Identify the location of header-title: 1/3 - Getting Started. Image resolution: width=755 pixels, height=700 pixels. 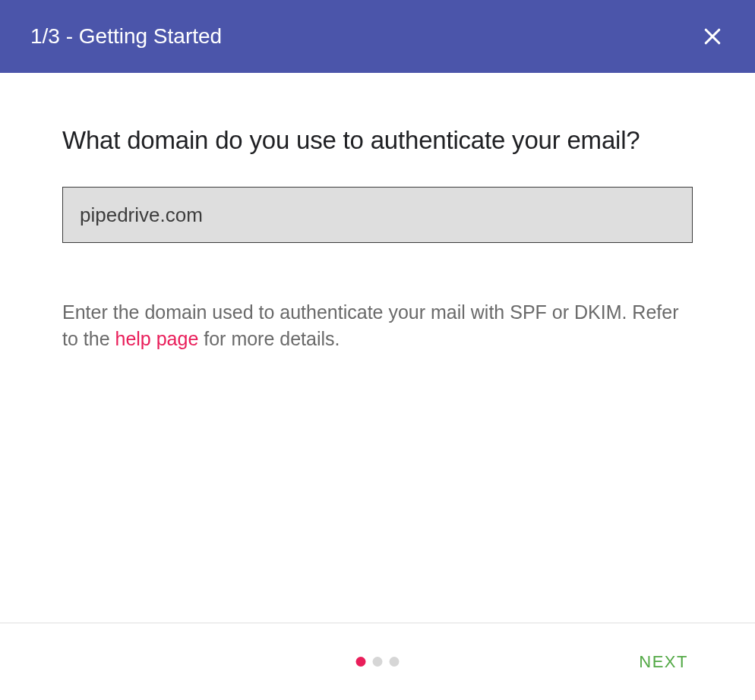
(126, 36).